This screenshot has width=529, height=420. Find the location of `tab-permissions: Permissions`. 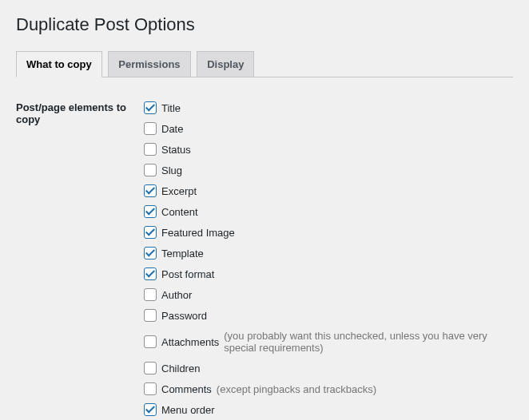

tab-permissions: Permissions is located at coordinates (149, 64).